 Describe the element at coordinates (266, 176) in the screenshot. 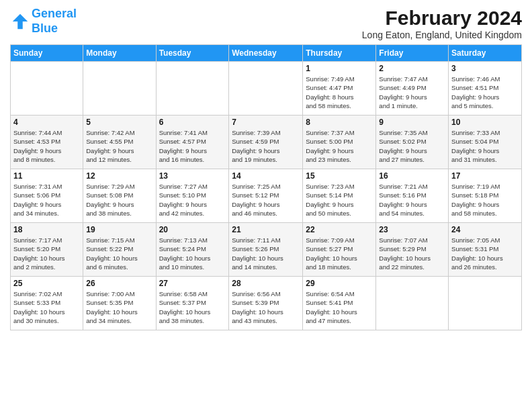

I see `day-number: 14` at that location.